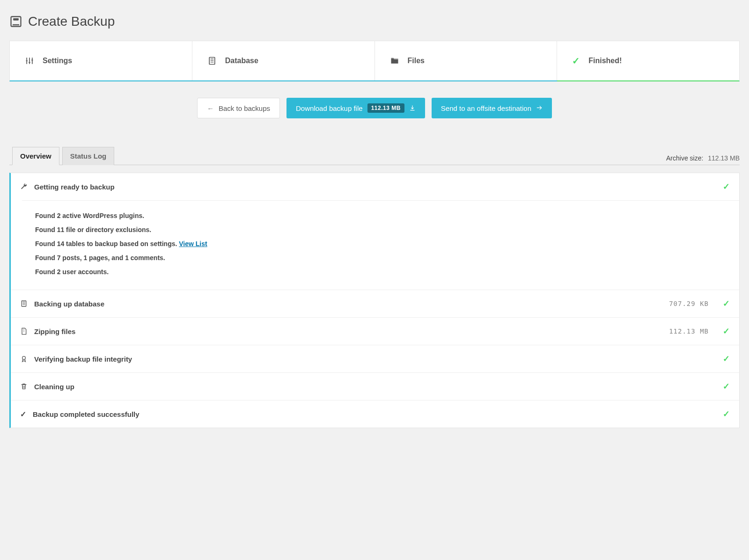  What do you see at coordinates (193, 244) in the screenshot?
I see `view-list-link: View List` at bounding box center [193, 244].